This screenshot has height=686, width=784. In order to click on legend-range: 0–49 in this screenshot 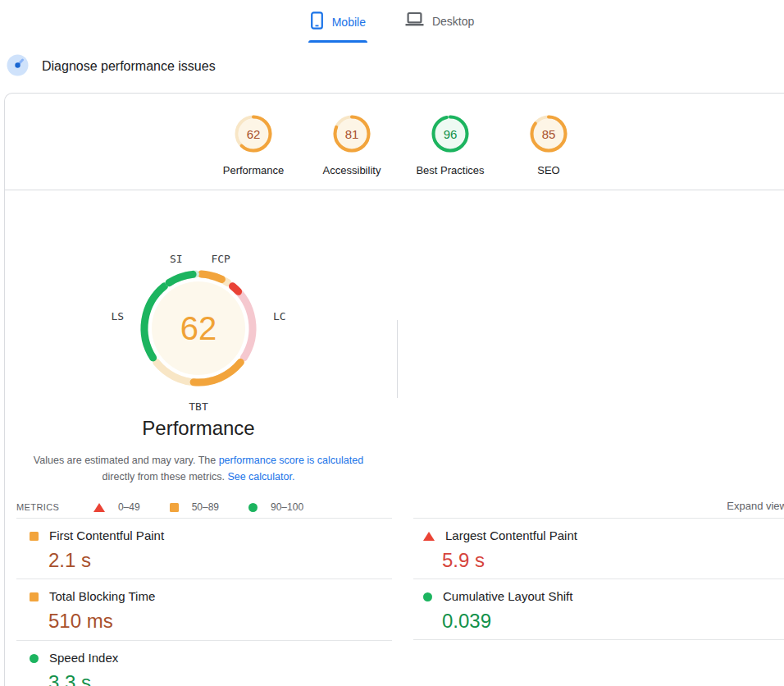, I will do `click(130, 507)`.